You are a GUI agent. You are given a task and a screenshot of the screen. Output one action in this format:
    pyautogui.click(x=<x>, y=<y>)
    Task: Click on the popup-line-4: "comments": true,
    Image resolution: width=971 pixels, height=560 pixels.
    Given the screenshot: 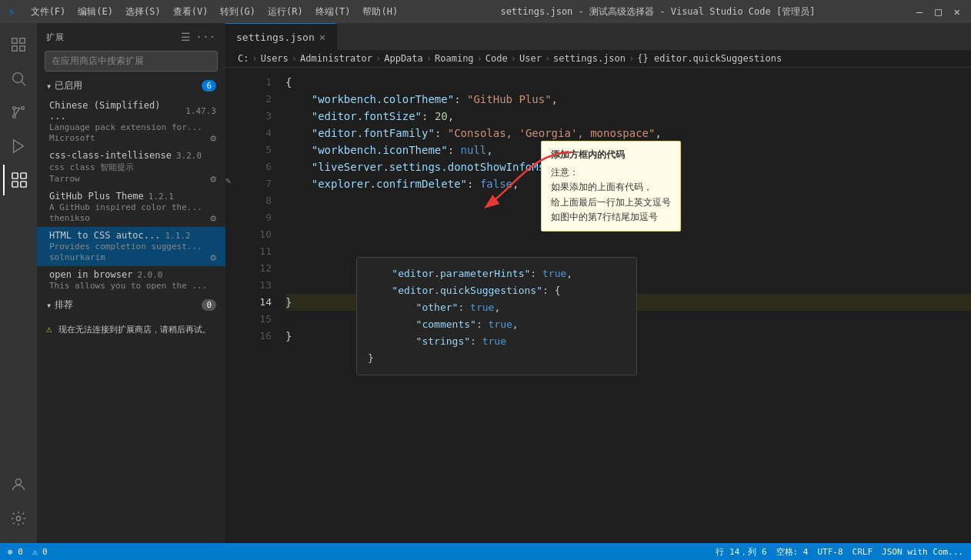 What is the action you would take?
    pyautogui.click(x=497, y=325)
    